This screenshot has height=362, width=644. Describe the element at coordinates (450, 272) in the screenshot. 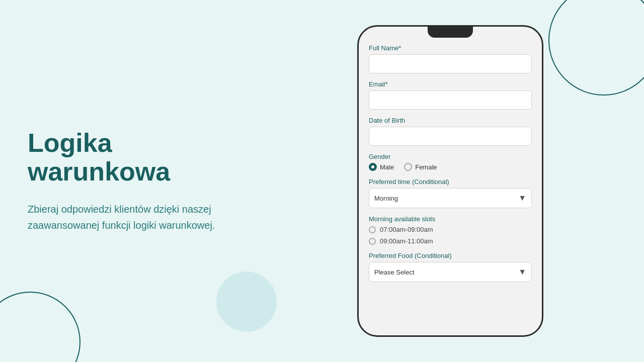

I see `preferred-food-select: Please Select ▼` at that location.